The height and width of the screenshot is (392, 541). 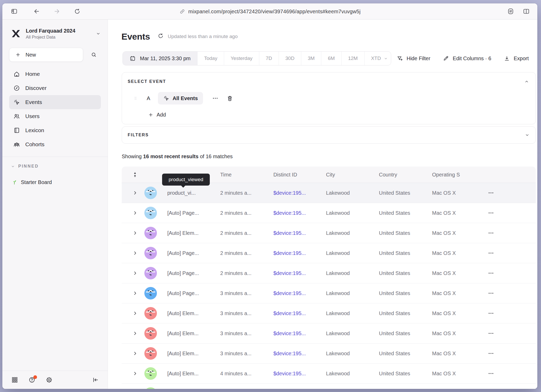 What do you see at coordinates (180, 98) in the screenshot?
I see `event-selector-chip: All Events` at bounding box center [180, 98].